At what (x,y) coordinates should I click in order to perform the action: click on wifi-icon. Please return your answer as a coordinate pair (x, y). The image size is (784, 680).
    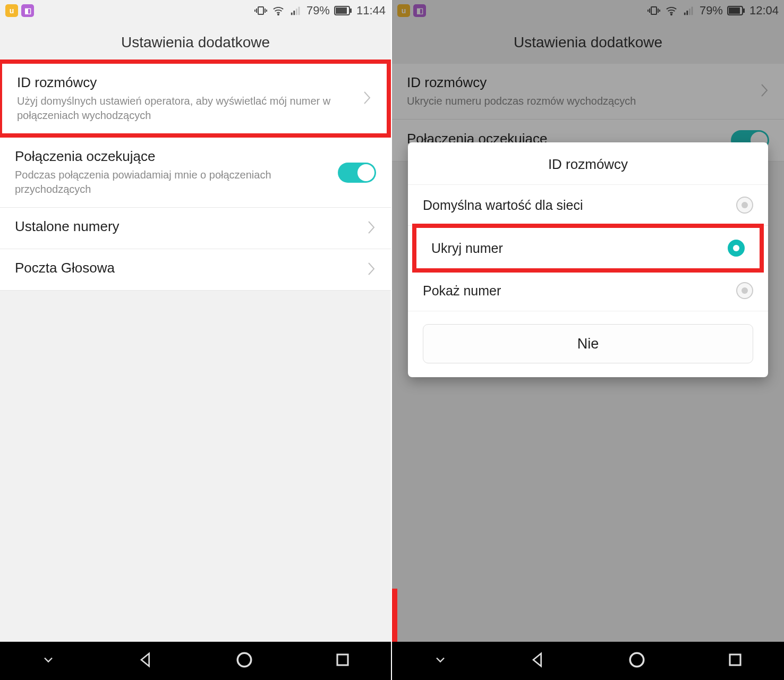
    Looking at the image, I should click on (278, 11).